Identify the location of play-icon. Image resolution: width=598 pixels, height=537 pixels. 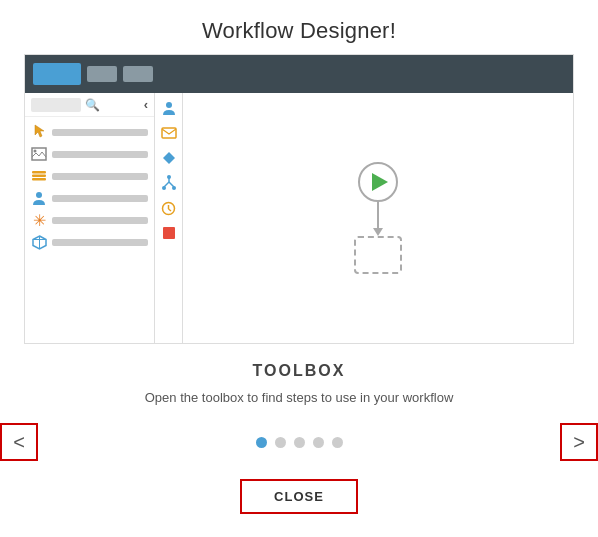
(380, 182).